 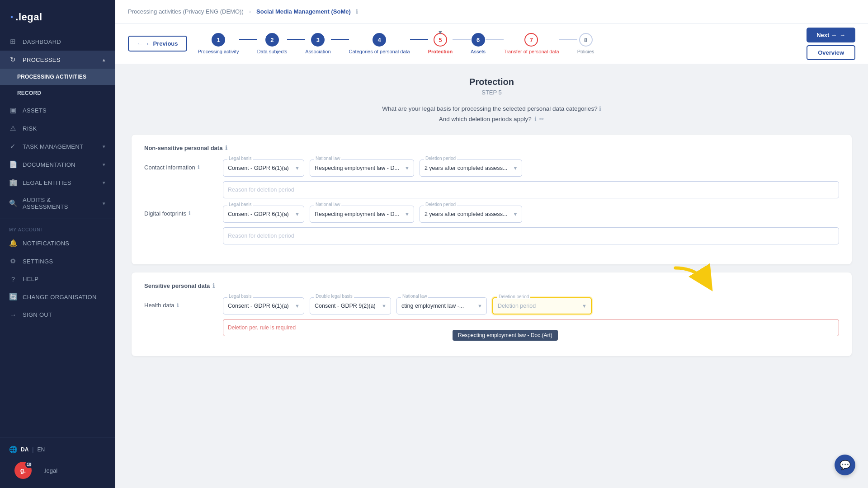 What do you see at coordinates (58, 77) in the screenshot?
I see `sidebar-item-processing-activities: PROCESSING ACTIVITIES` at bounding box center [58, 77].